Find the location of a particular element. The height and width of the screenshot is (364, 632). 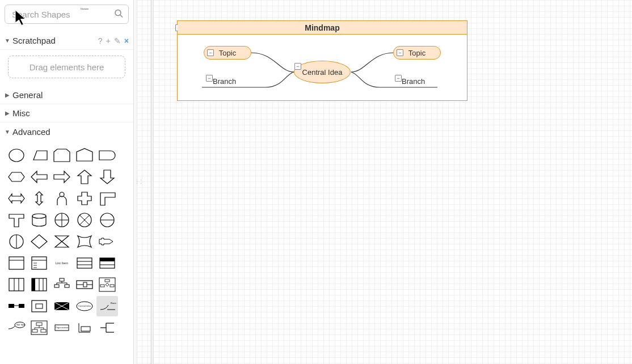

collapse-topic-right-button: − is located at coordinates (400, 53).